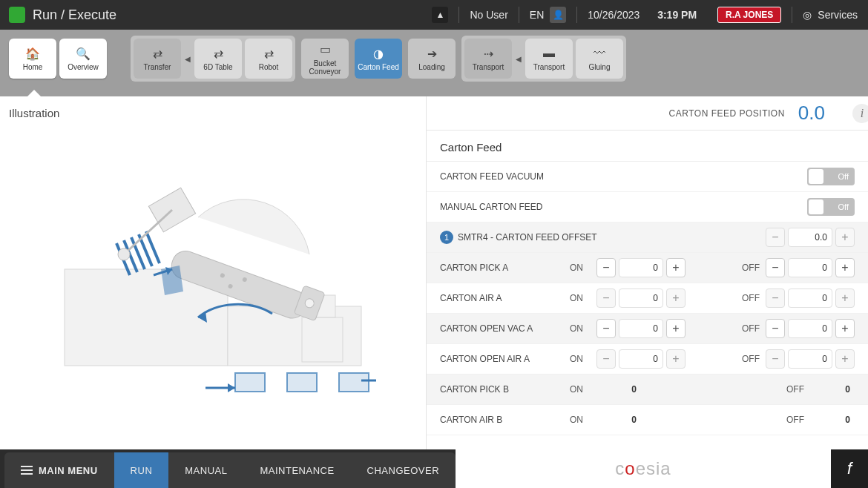 The image size is (868, 488). I want to click on gluing-icon: 〰, so click(599, 53).